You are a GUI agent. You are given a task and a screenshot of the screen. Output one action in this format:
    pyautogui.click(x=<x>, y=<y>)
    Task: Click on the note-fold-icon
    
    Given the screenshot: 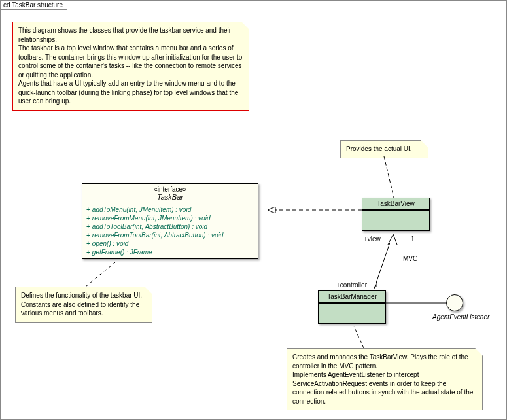 What is the action you would take?
    pyautogui.click(x=425, y=144)
    